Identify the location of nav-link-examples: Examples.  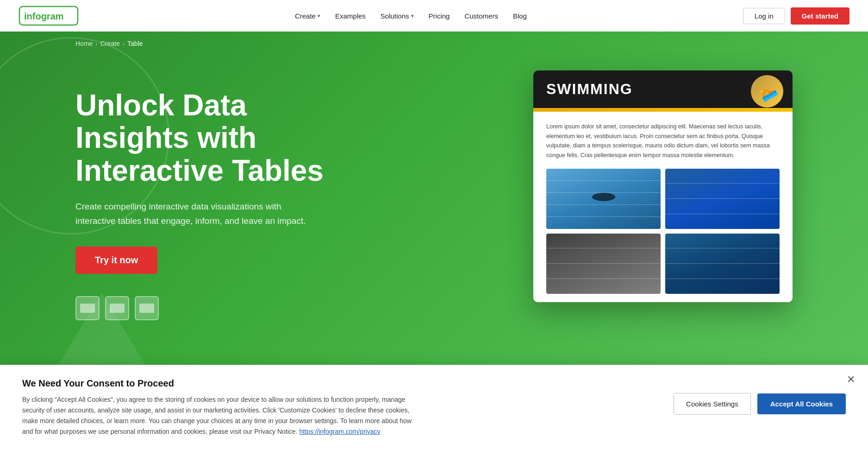
(350, 16).